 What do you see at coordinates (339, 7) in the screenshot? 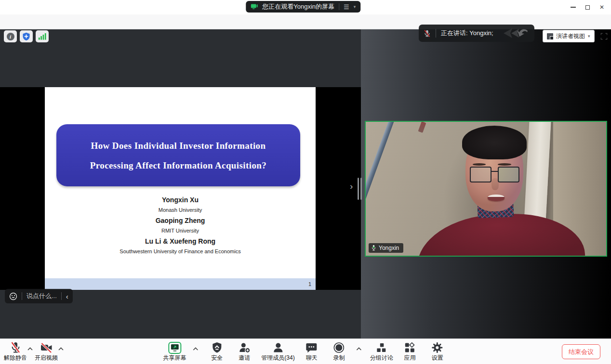
I see `banner-divider` at bounding box center [339, 7].